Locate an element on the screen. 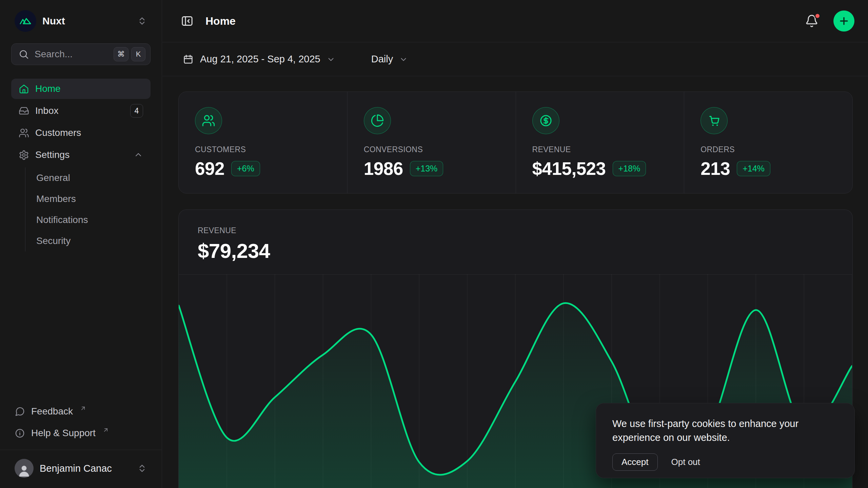 The height and width of the screenshot is (488, 868). inbox-count-badge: 4 is located at coordinates (137, 111).